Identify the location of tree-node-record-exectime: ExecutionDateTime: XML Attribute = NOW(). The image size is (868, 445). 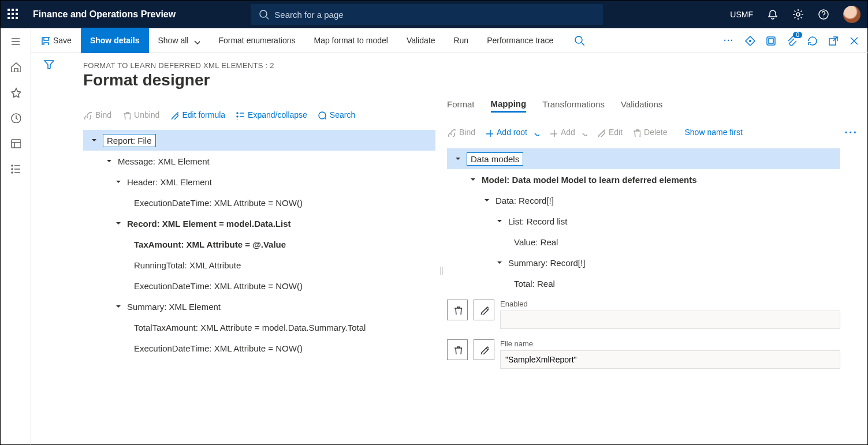
(259, 286).